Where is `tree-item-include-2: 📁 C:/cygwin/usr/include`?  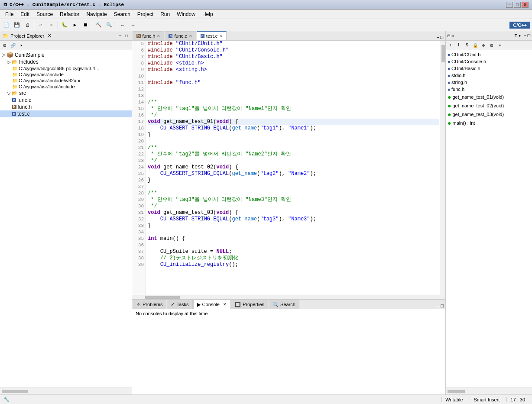 tree-item-include-2: 📁 C:/cygwin/usr/include is located at coordinates (66, 74).